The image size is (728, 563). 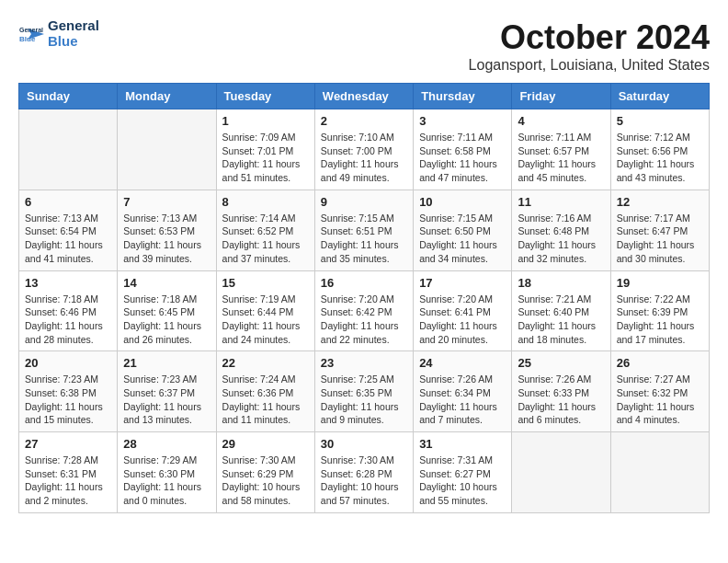 What do you see at coordinates (561, 392) in the screenshot?
I see `calendar-cell: 25Sunrise: 7:26 AM Sunset: 6:33 PM Dayli…` at bounding box center [561, 392].